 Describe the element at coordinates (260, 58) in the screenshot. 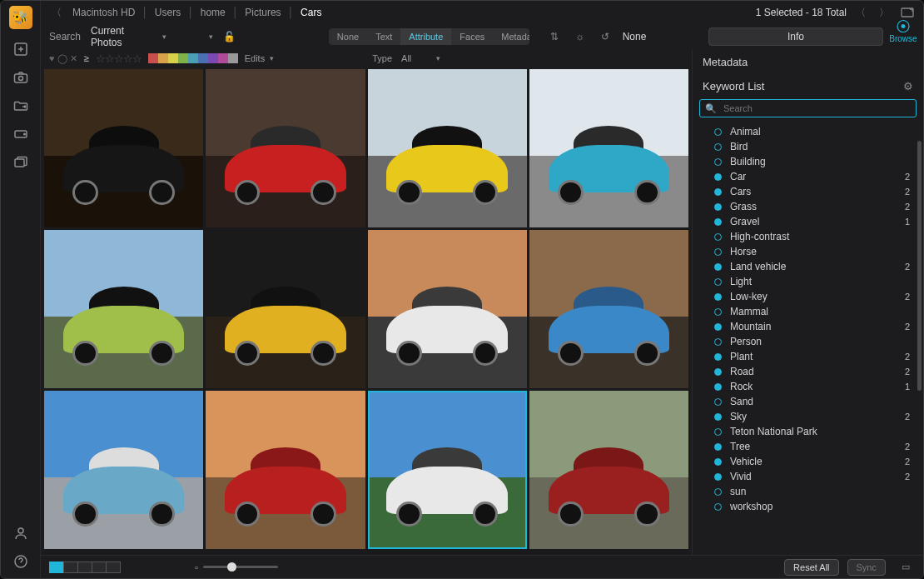

I see `edits-dropdown: Edits▾` at that location.